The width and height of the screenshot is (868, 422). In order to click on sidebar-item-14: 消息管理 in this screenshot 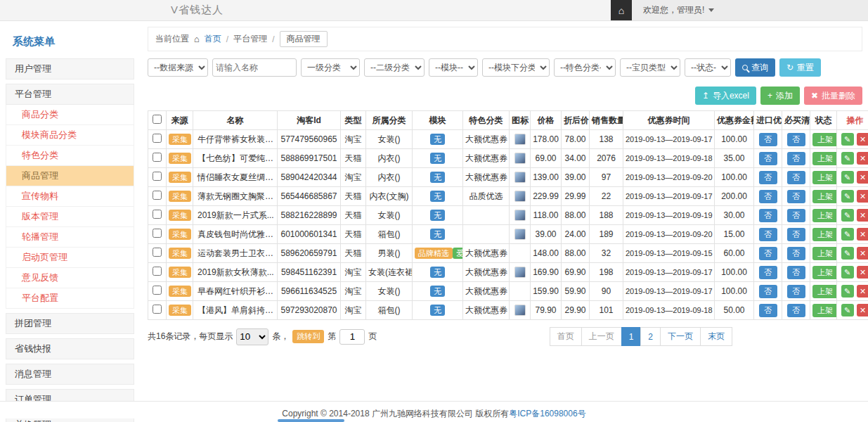, I will do `click(70, 374)`.